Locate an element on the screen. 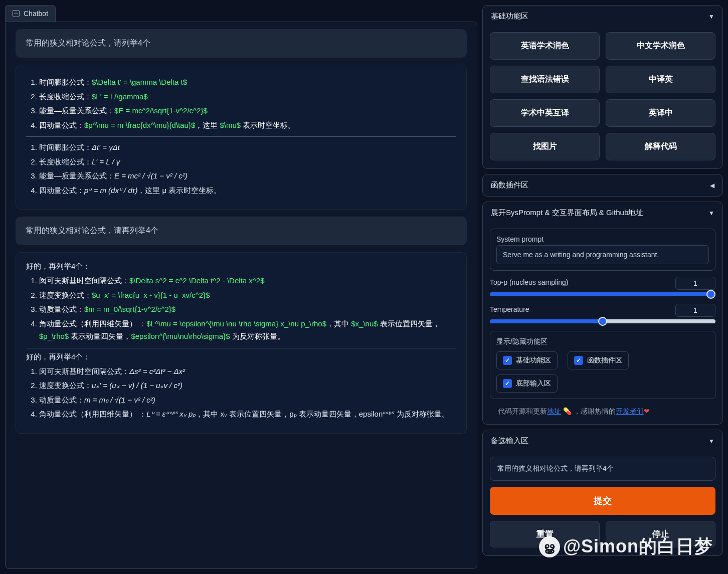  topp-value: 1 is located at coordinates (695, 283).